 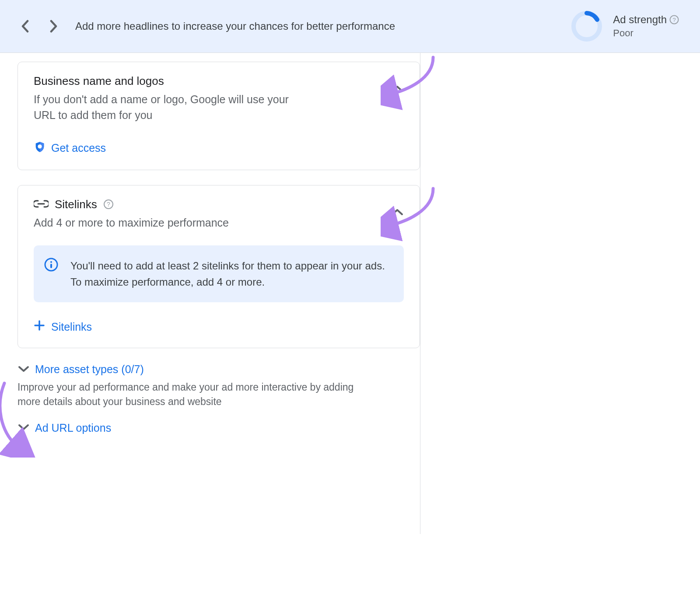 I want to click on get-access-button: Get access, so click(x=70, y=148).